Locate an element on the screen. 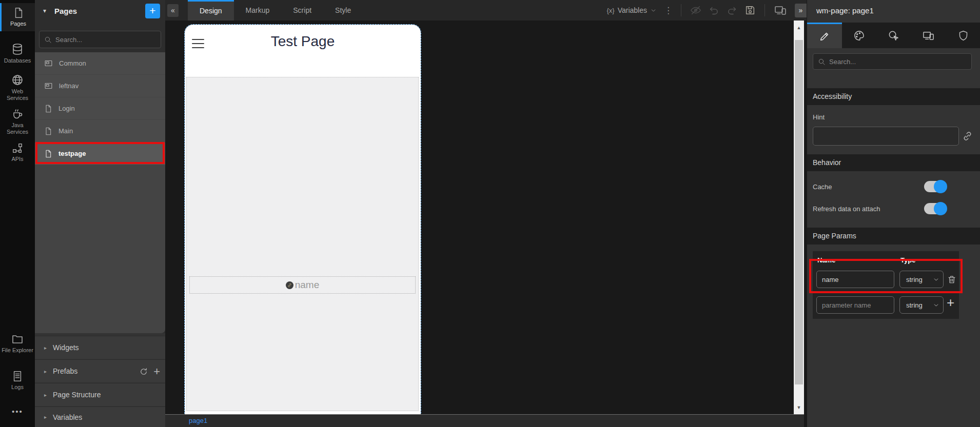 The height and width of the screenshot is (427, 980). pages-search-input is located at coordinates (106, 40).